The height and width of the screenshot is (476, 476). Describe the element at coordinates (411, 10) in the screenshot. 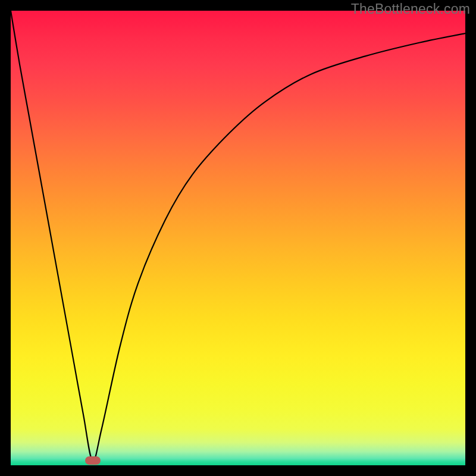

I see `watermark-text: TheBottleneck.com` at that location.